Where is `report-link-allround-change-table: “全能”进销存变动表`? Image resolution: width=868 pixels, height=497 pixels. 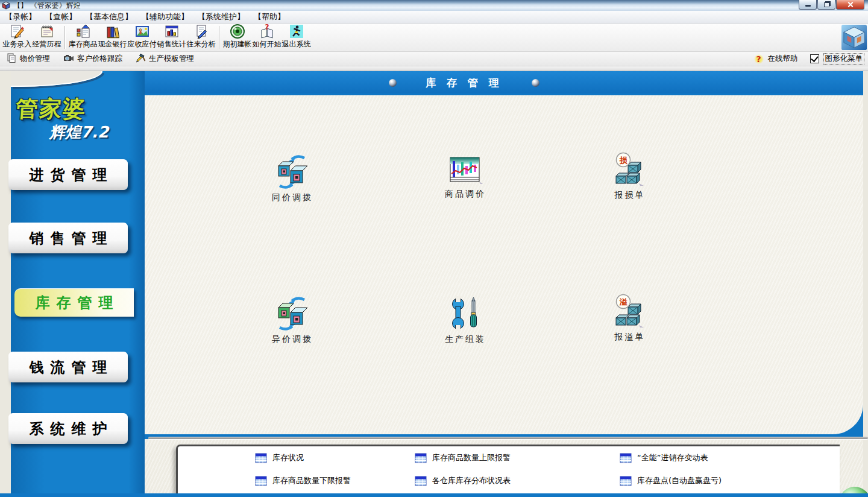 report-link-allround-change-table: “全能”进销存变动表 is located at coordinates (664, 458).